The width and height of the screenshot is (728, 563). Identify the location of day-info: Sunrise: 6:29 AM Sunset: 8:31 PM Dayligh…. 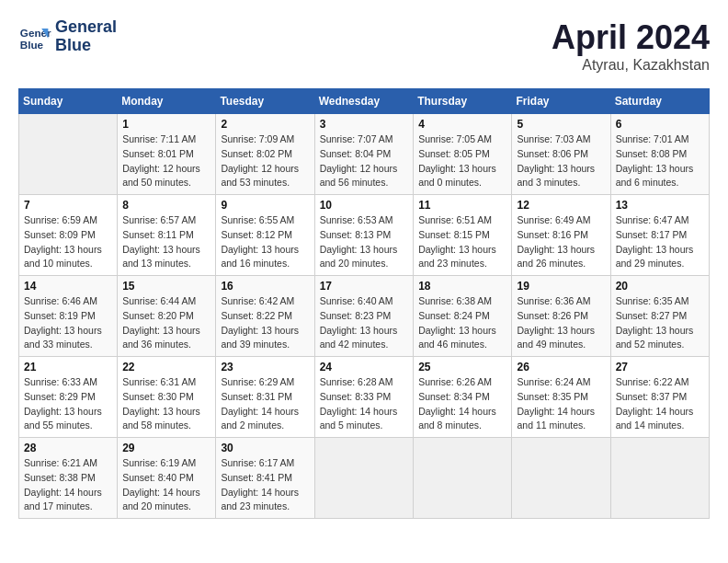
(265, 405).